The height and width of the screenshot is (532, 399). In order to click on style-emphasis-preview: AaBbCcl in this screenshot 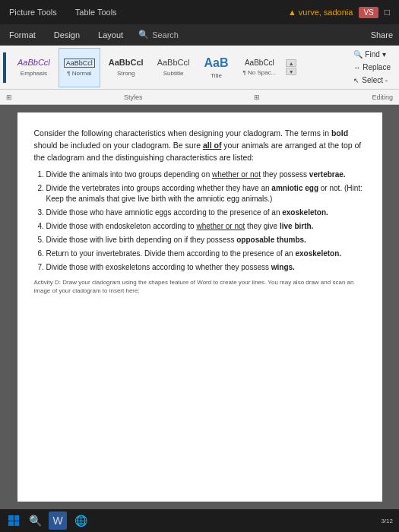, I will do `click(33, 62)`.